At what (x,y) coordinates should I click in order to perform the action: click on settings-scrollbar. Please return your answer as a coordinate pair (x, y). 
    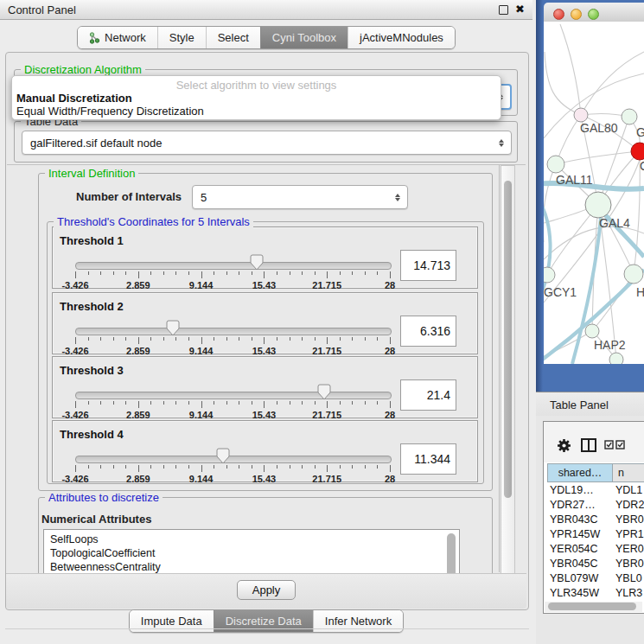
    Looking at the image, I should click on (508, 370).